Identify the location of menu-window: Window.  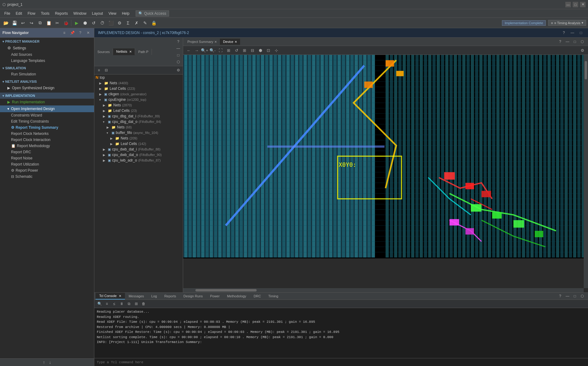
(80, 13).